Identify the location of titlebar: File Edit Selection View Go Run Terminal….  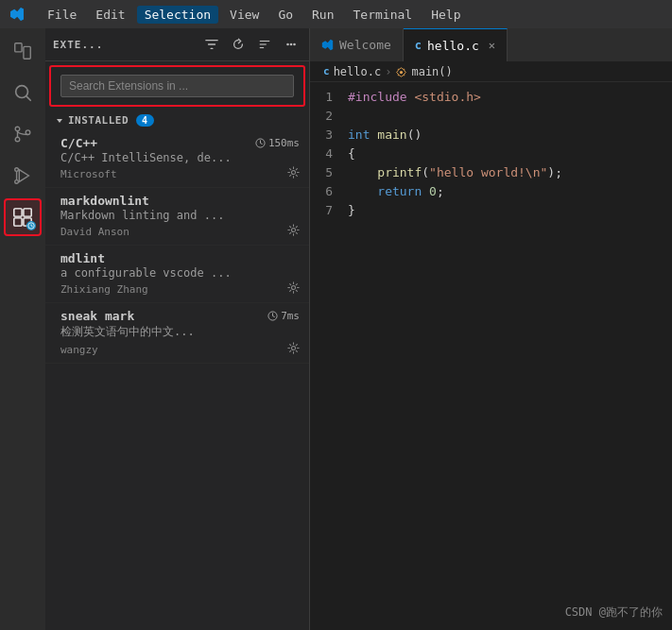
(336, 14).